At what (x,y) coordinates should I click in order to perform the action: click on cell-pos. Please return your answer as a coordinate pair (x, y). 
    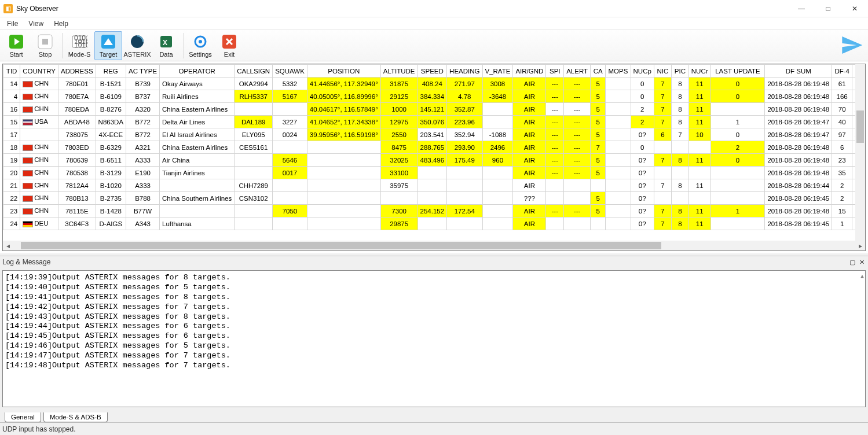
    Looking at the image, I should click on (344, 173).